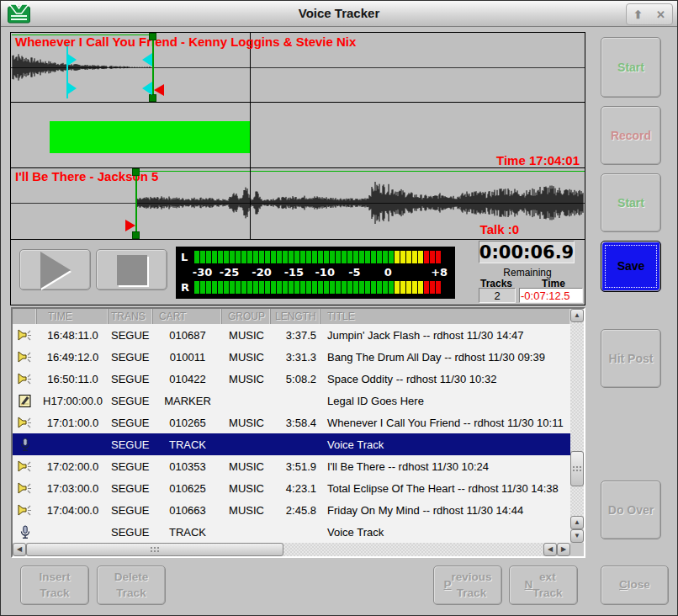 Image resolution: width=678 pixels, height=616 pixels. I want to click on meter-scale-label: -5, so click(354, 273).